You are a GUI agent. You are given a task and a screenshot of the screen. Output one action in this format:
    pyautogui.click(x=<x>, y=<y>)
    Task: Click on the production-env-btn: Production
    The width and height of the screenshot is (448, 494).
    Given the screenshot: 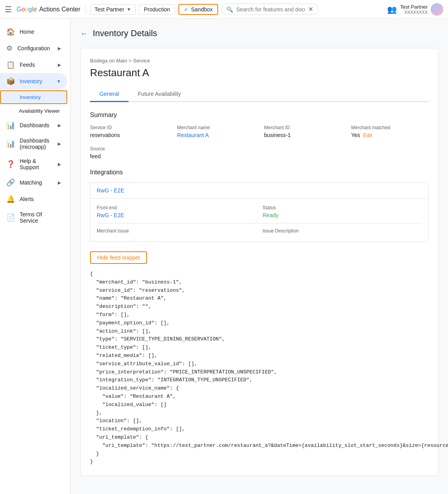 What is the action you would take?
    pyautogui.click(x=157, y=9)
    